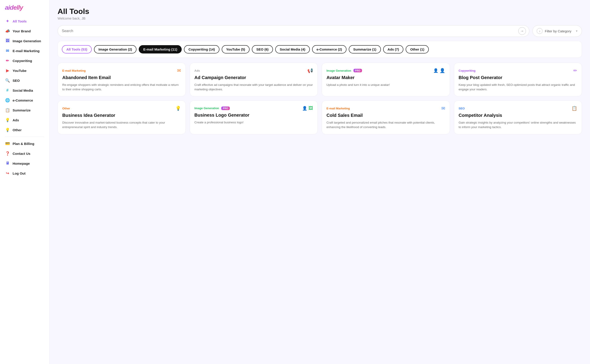 Image resolution: width=590 pixels, height=364 pixels. I want to click on pill-ads: Ads (7), so click(393, 49).